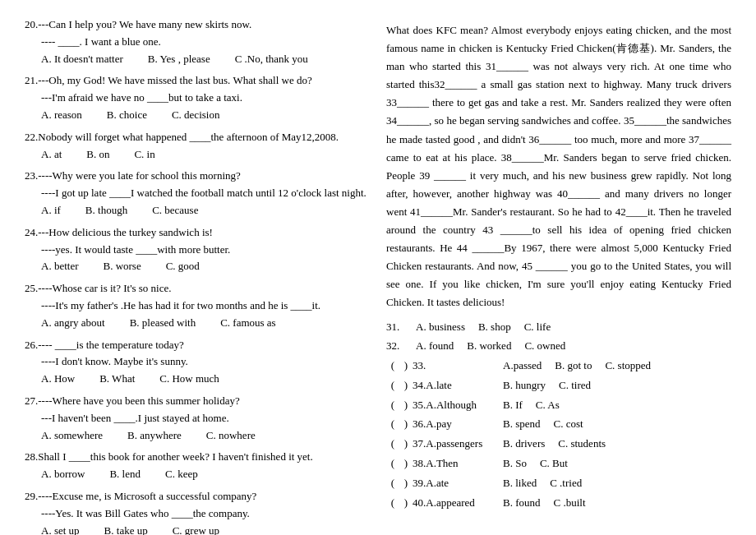 The height and width of the screenshot is (535, 756). What do you see at coordinates (547, 406) in the screenshot?
I see `option: C. As` at bounding box center [547, 406].